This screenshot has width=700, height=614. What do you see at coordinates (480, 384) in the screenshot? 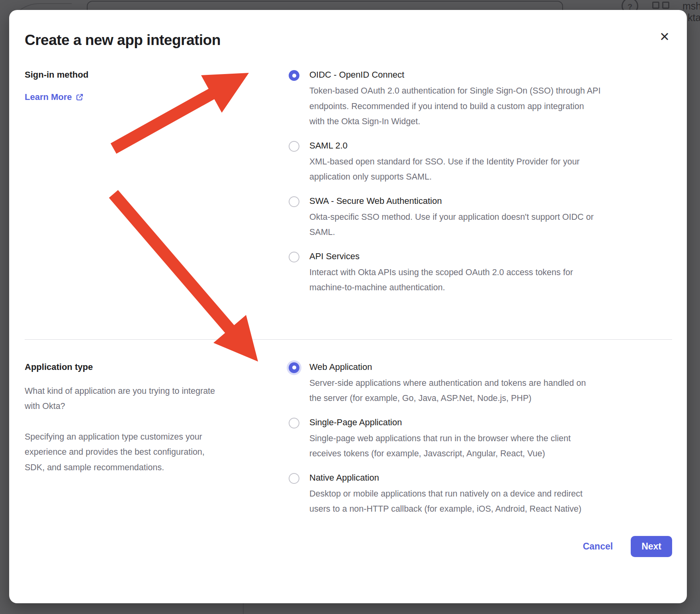
I see `radio-option-web-application: Web Application Server-side applications…` at bounding box center [480, 384].